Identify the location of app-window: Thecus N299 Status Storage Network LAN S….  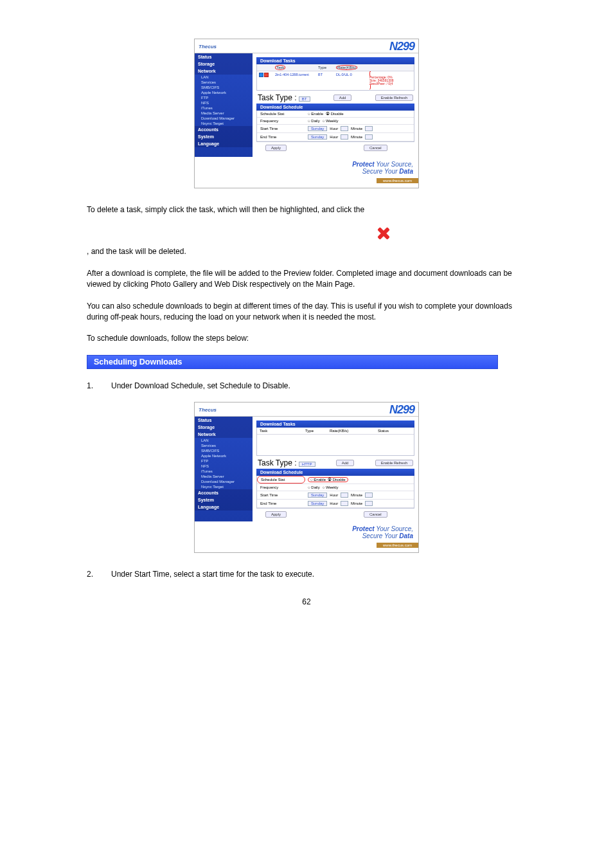
(306, 113).